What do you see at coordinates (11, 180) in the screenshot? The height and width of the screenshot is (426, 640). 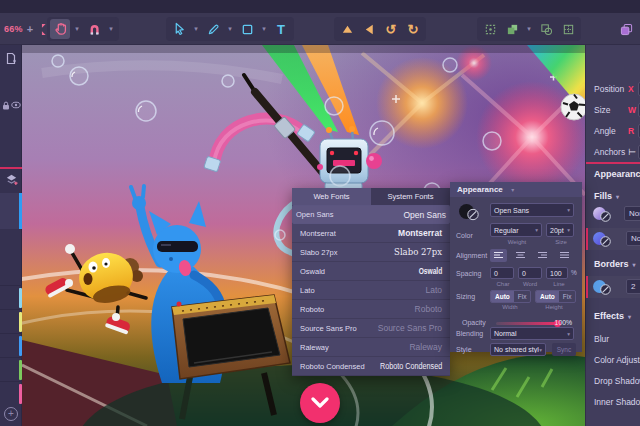 I see `add-layer-button` at bounding box center [11, 180].